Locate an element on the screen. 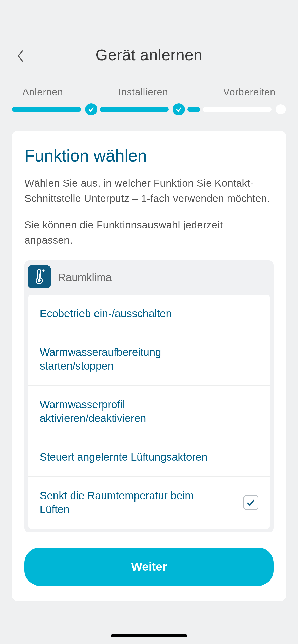  back-button is located at coordinates (20, 56).